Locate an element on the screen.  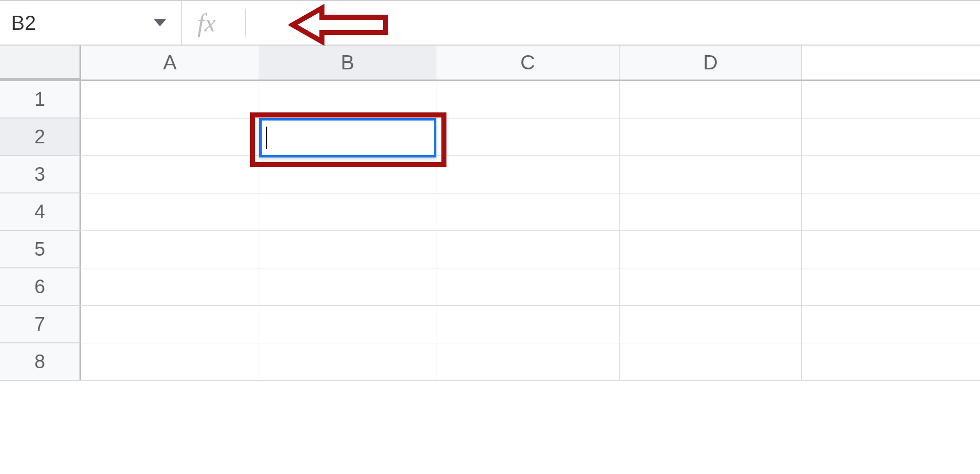
row-4: 4 is located at coordinates (490, 212).